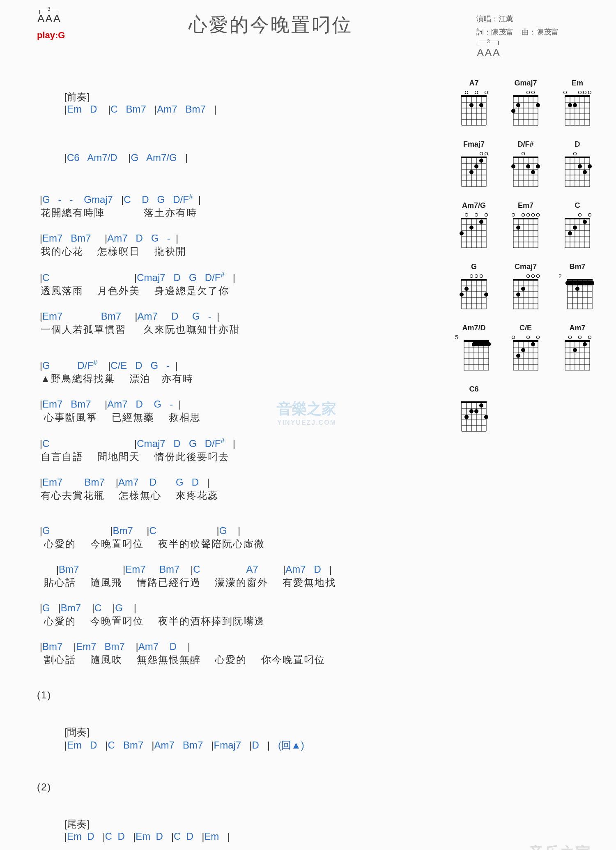  I want to click on outro-line: [尾奏] |Em D |C D |Em D |C D |Em |, so click(236, 828).